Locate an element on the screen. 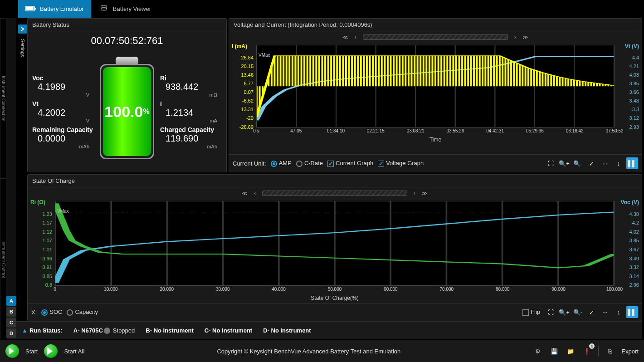  battery-status-panel: Battery Status 00.07:50:52:761 Voc 4.198… is located at coordinates (127, 95).